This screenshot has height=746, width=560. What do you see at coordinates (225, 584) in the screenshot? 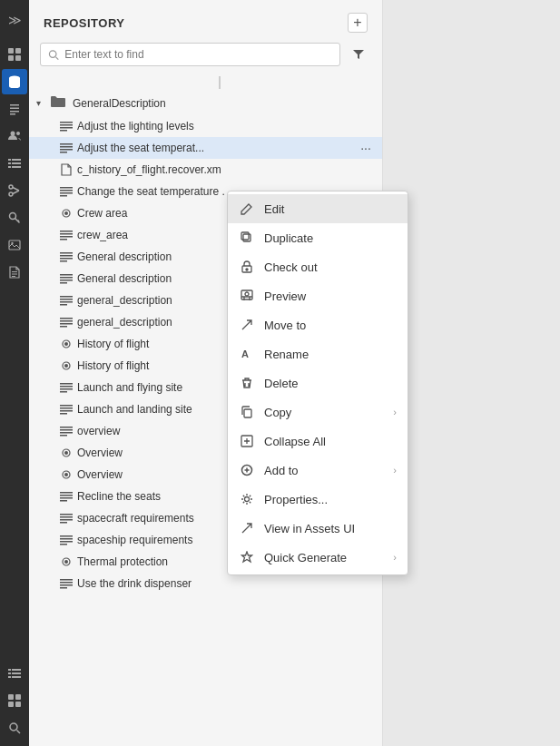
I see `tree-item-label: Use the drink dispenser` at bounding box center [225, 584].